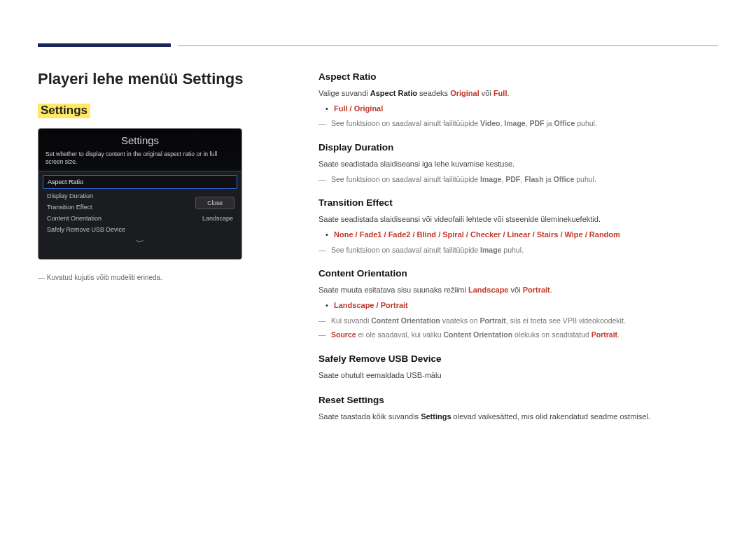 This screenshot has height=534, width=756. What do you see at coordinates (518, 77) in the screenshot?
I see `section-title: Aspect Ratio` at bounding box center [518, 77].